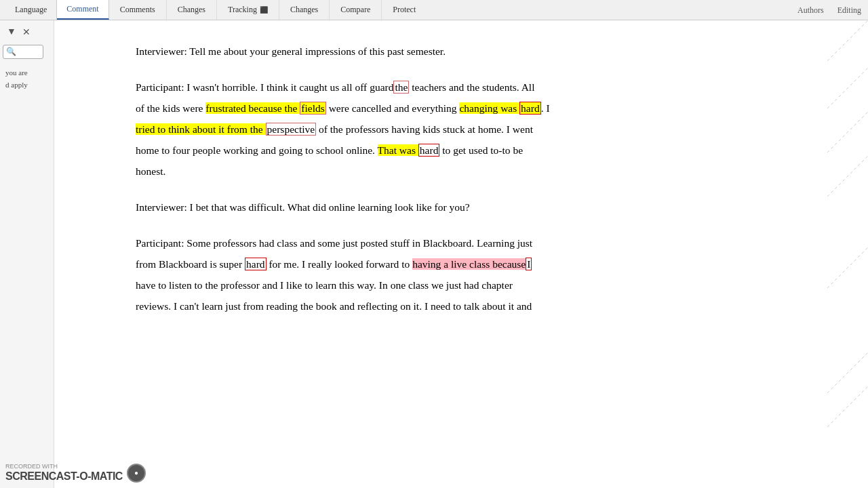  I want to click on search-input, so click(28, 52).